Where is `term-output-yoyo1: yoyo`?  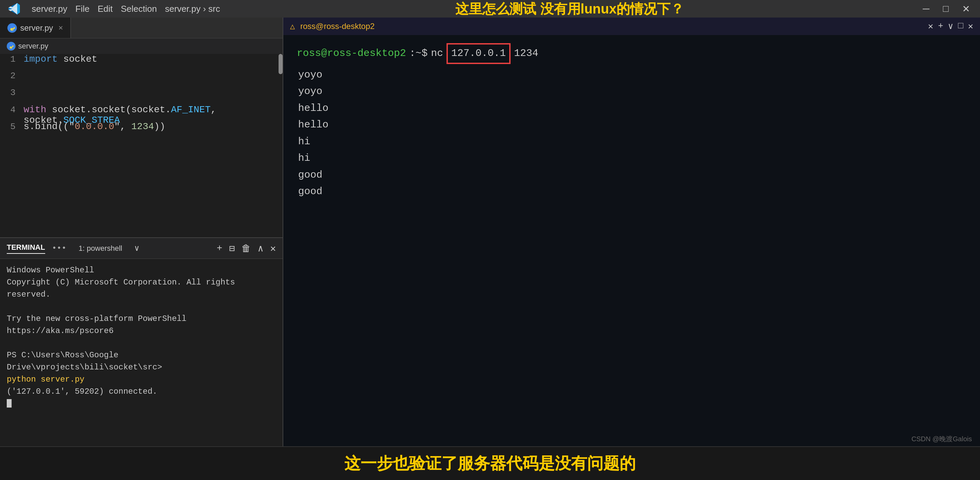 term-output-yoyo1: yoyo is located at coordinates (632, 75).